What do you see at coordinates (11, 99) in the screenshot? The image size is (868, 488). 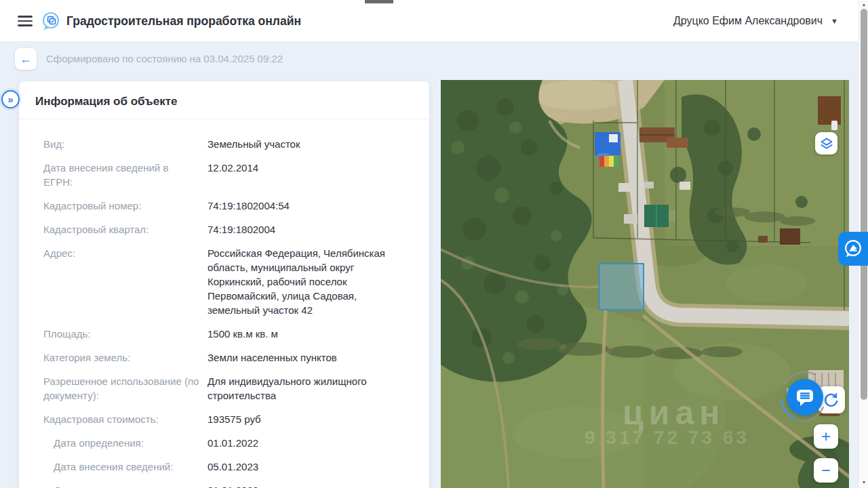 I see `collapse-panel-button: »` at bounding box center [11, 99].